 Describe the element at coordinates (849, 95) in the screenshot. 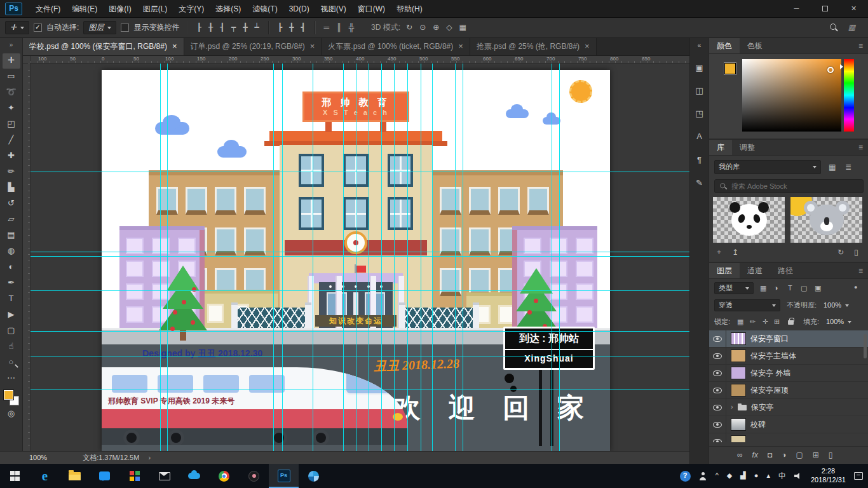

I see `hue-slider` at that location.